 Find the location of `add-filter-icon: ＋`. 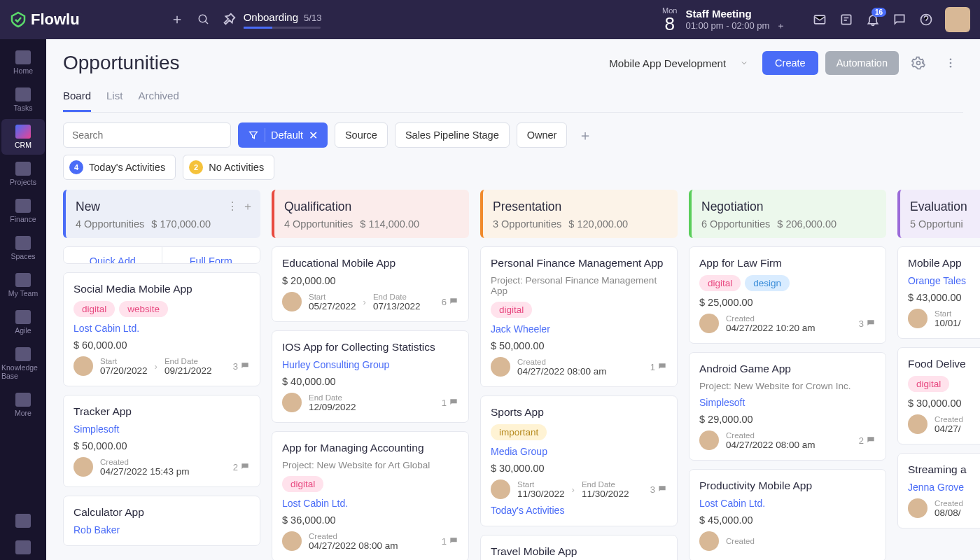

add-filter-icon: ＋ is located at coordinates (585, 135).